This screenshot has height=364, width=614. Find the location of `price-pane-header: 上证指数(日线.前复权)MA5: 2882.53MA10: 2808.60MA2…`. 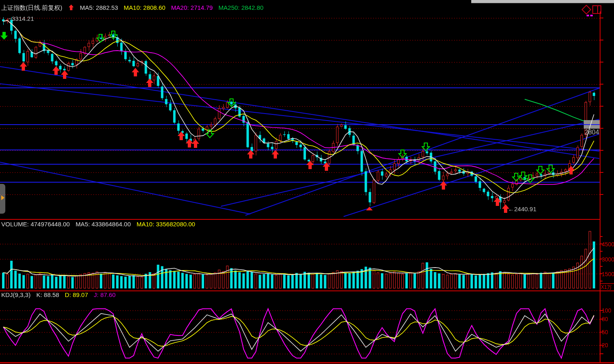

price-pane-header: 上证指数(日线.前复权)MA5: 2882.53MA10: 2808.60MA2… is located at coordinates (135, 8).